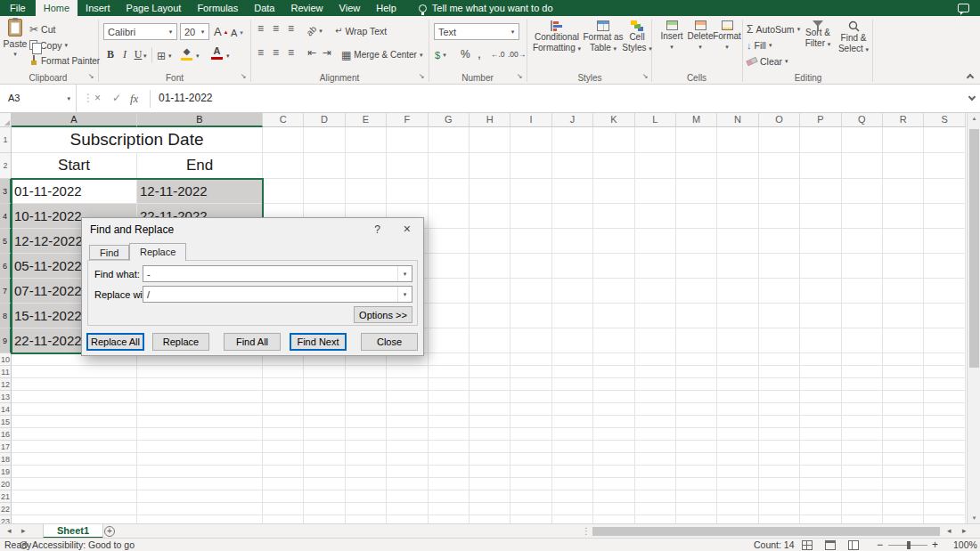 This screenshot has height=551, width=980. I want to click on cell-P21, so click(821, 497).